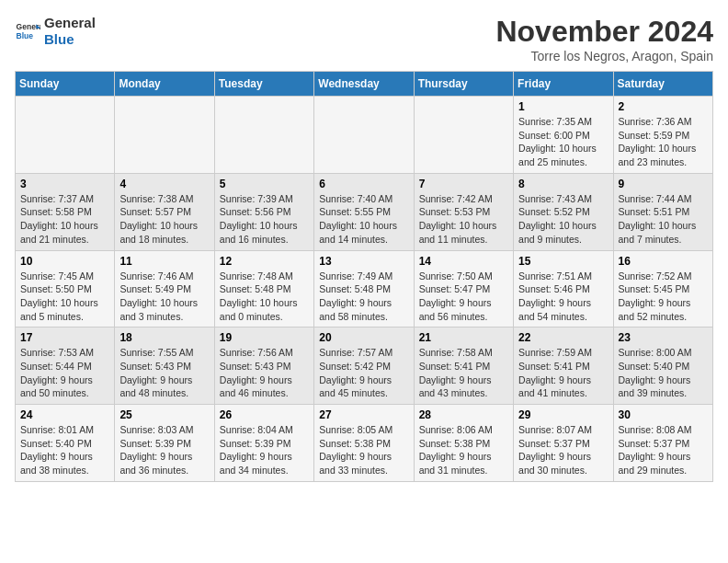 This screenshot has width=728, height=563. Describe the element at coordinates (463, 85) in the screenshot. I see `calendar-header-cell: Thursday` at that location.